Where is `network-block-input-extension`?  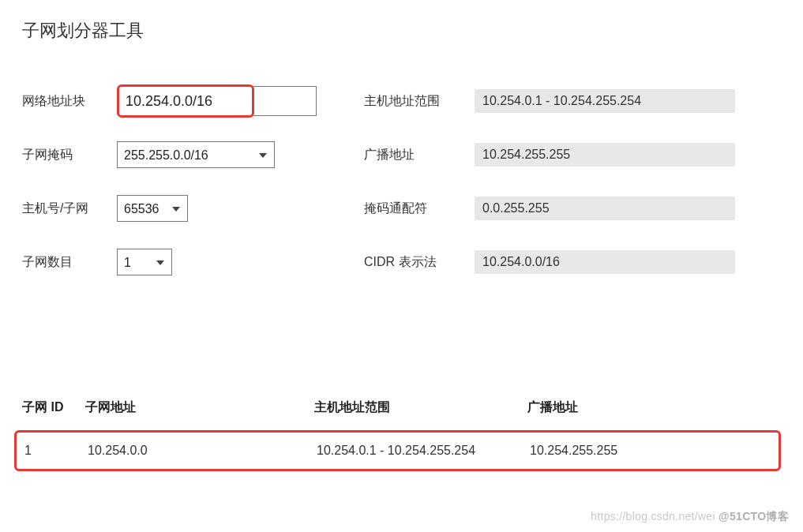
network-block-input-extension is located at coordinates (285, 101).